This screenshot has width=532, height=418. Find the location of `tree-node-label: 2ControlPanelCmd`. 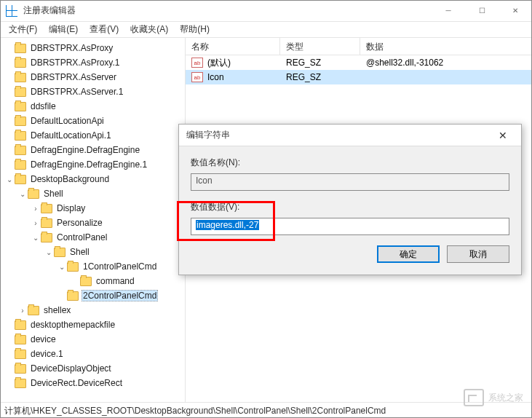

tree-node-label: 2ControlPanelCmd is located at coordinates (119, 296).